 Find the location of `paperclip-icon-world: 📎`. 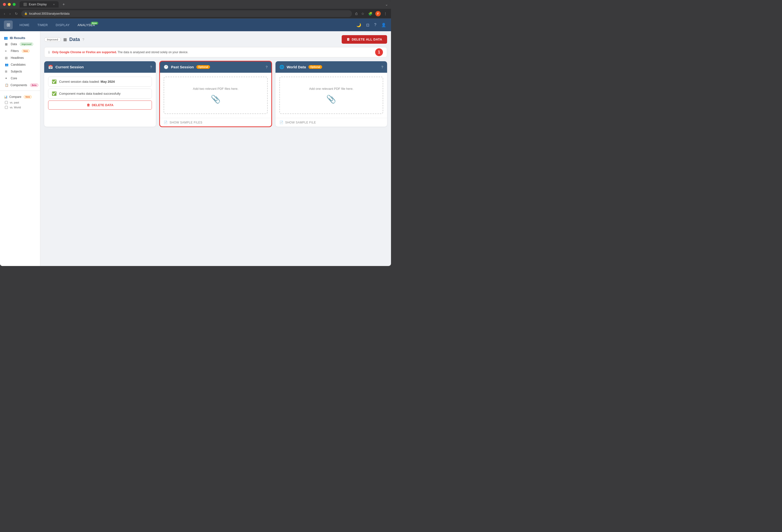

paperclip-icon-world: 📎 is located at coordinates (331, 99).